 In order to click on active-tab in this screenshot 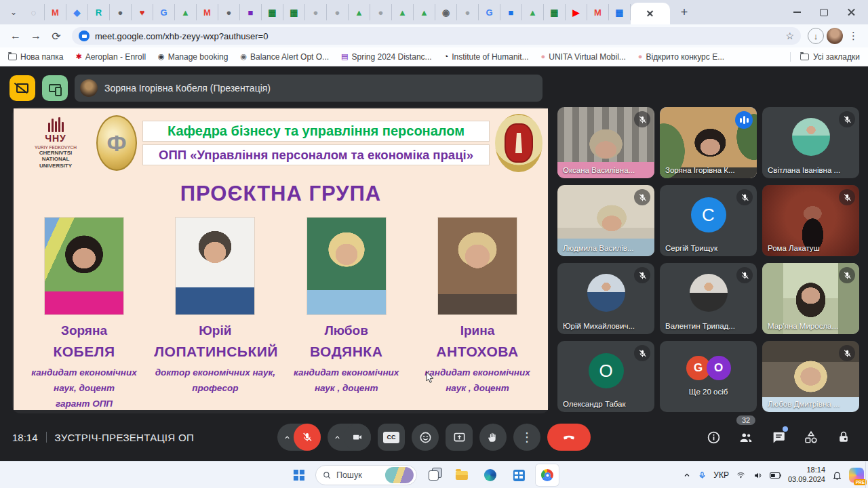, I will do `click(650, 14)`.